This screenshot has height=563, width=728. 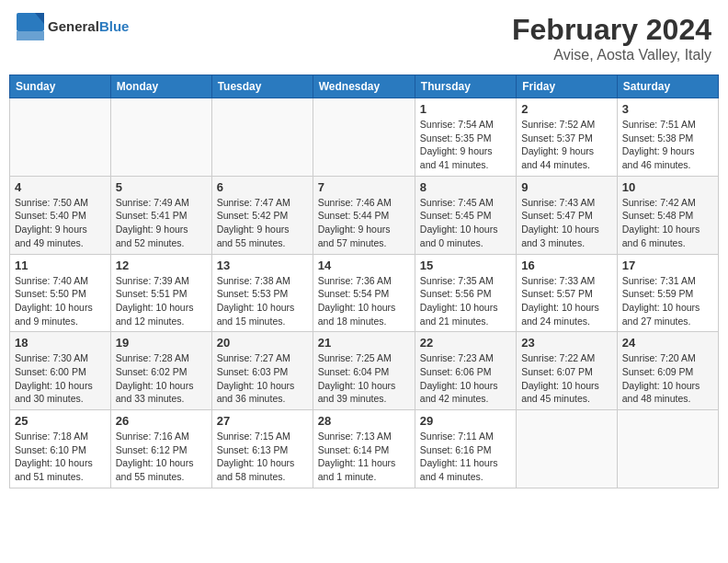 What do you see at coordinates (567, 215) in the screenshot?
I see `day-cell: 9Sunrise: 7:43 AM Sunset: 5:47 PM Daylig…` at bounding box center [567, 215].